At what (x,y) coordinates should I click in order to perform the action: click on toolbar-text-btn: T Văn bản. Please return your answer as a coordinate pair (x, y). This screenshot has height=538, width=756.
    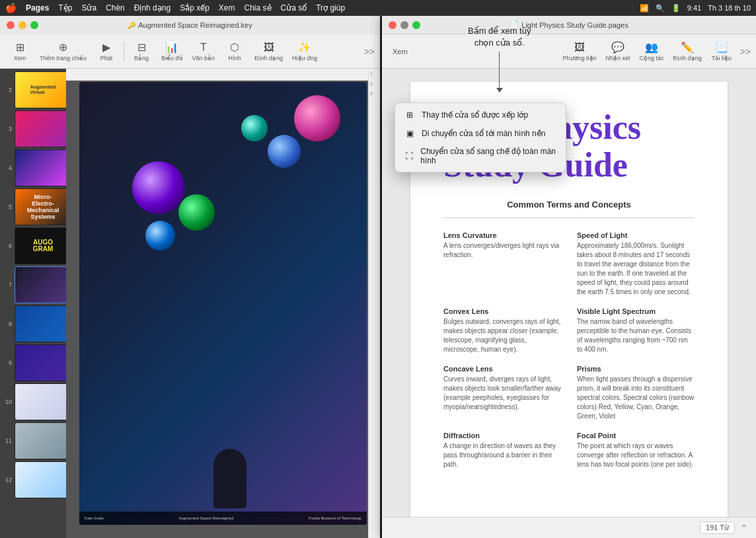
    Looking at the image, I should click on (204, 52).